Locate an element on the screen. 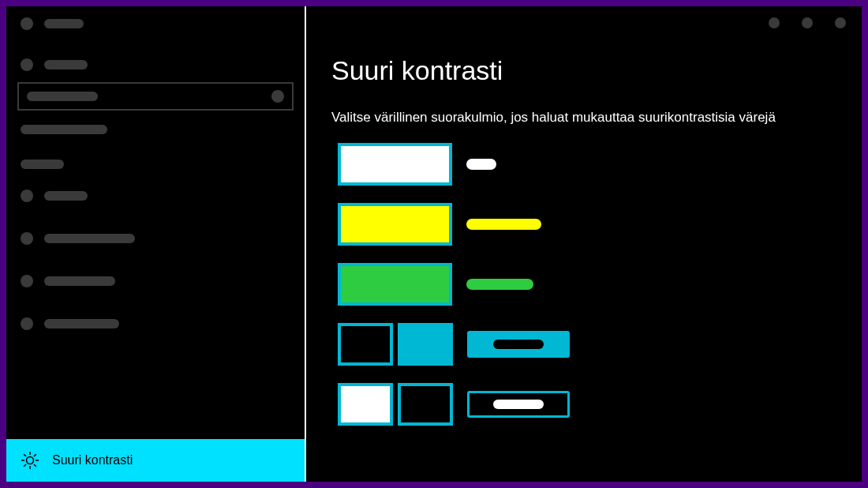 The height and width of the screenshot is (488, 868). sidebar-account is located at coordinates (155, 65).